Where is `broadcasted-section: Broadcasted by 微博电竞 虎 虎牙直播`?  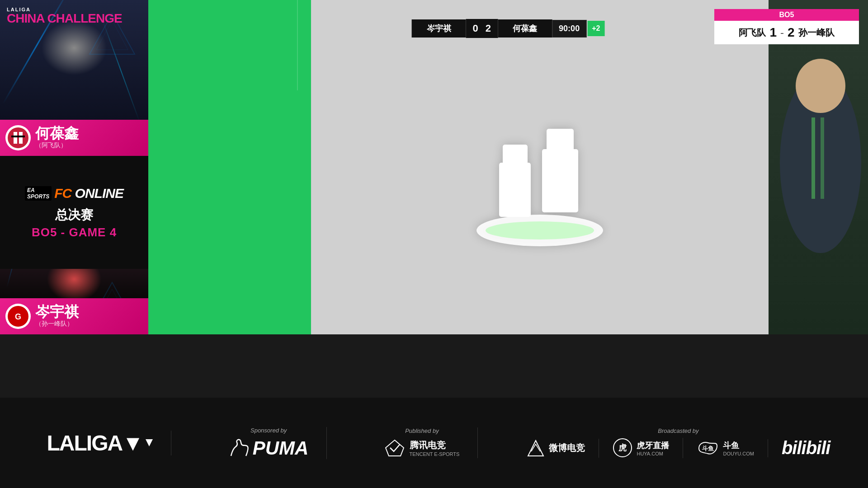
broadcasted-section: Broadcasted by 微博电竞 虎 虎牙直播 is located at coordinates (678, 443).